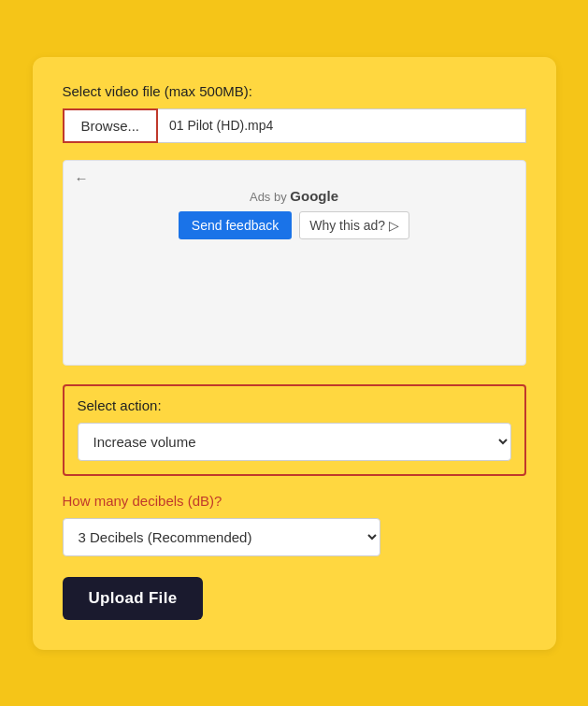  I want to click on action-section: Select action: Increase volume Decrease …, so click(294, 430).